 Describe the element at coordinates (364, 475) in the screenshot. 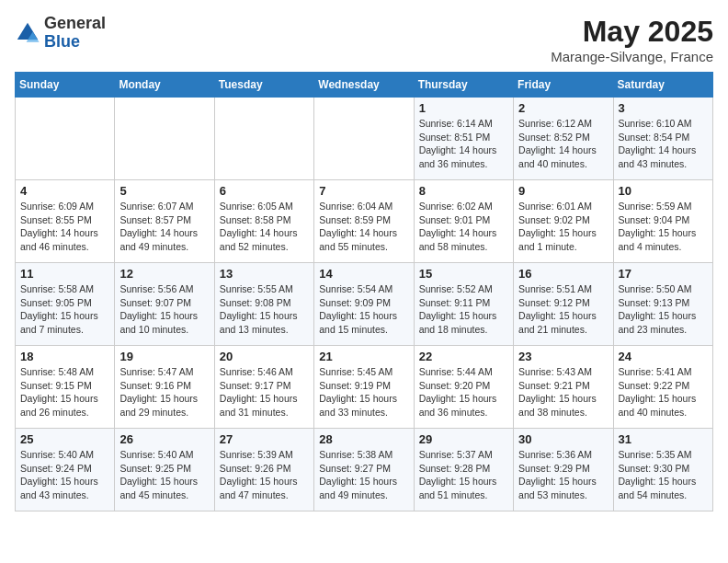

I see `day-info: Sunrise: 5:38 AMSunset: 9:27 PMDaylight:…` at that location.